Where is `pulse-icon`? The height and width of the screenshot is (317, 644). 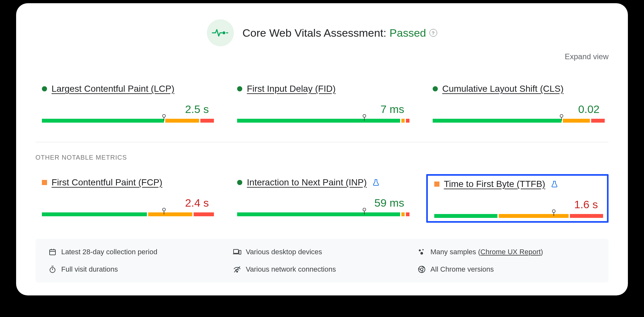
pulse-icon is located at coordinates (220, 33).